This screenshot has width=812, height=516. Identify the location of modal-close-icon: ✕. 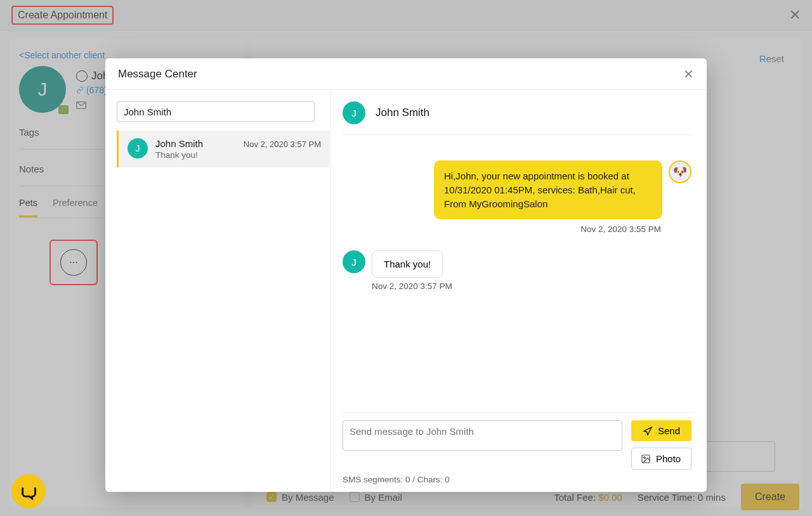
(689, 74).